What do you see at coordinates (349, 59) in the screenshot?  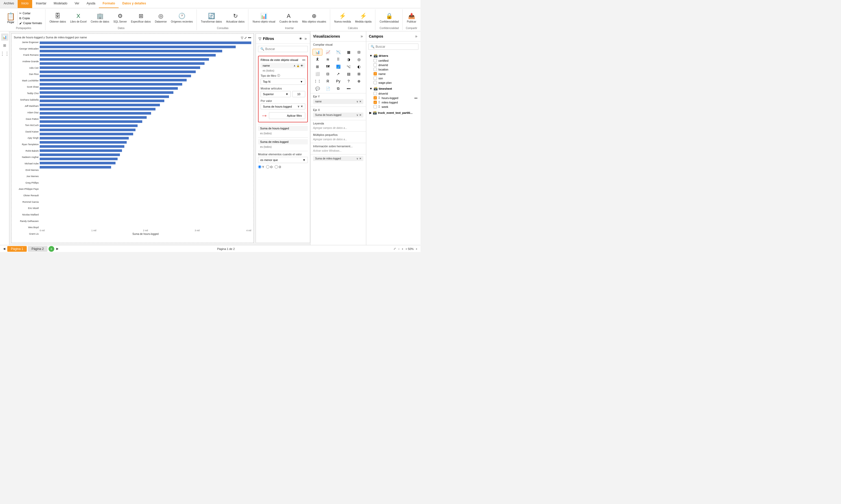 I see `viz-icon-pie: ◑` at bounding box center [349, 59].